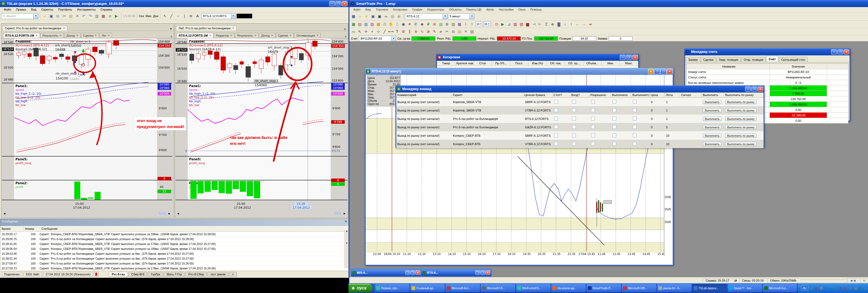 This screenshot has width=868, height=293. Describe the element at coordinates (840, 288) in the screenshot. I see `tray-k-icon: K` at that location.